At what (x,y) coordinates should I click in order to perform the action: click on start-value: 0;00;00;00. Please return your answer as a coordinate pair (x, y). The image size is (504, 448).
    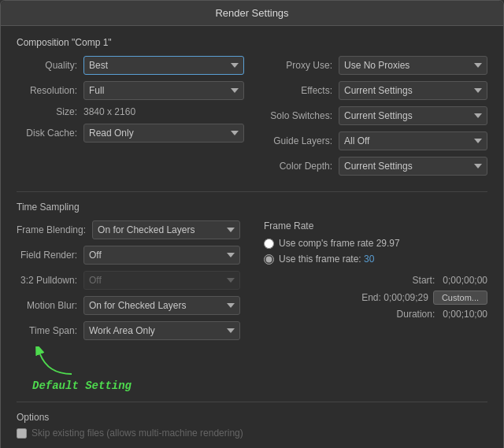
    Looking at the image, I should click on (465, 280).